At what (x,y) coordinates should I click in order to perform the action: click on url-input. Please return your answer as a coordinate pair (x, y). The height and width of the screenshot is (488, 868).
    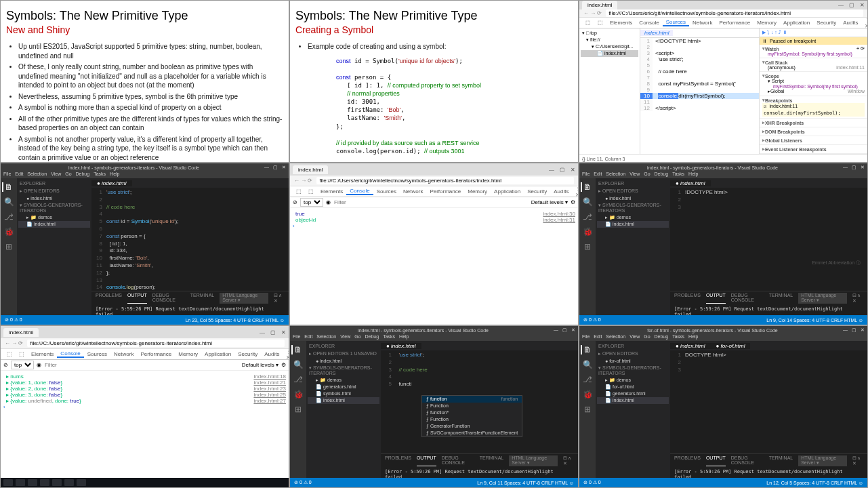
    Looking at the image, I should click on (445, 180).